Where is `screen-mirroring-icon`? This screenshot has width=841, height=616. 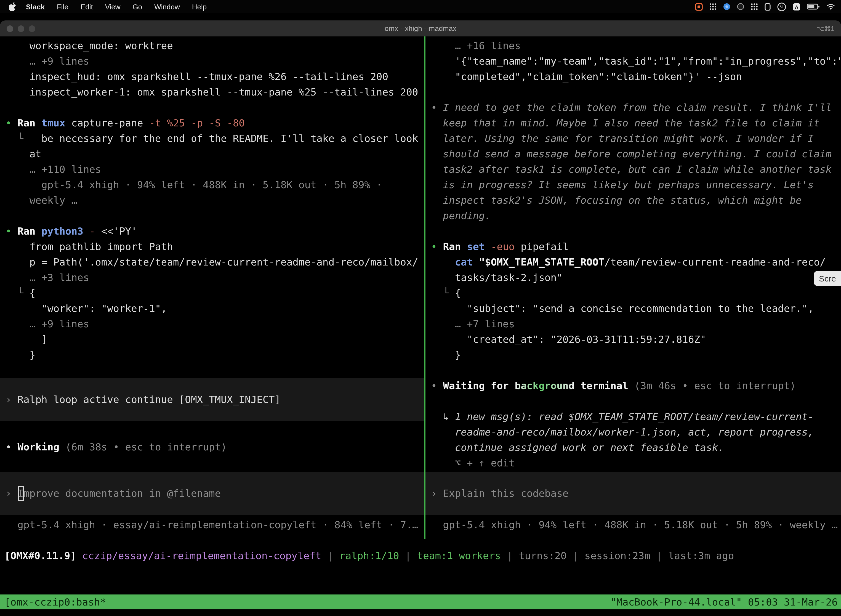 screen-mirroring-icon is located at coordinates (713, 7).